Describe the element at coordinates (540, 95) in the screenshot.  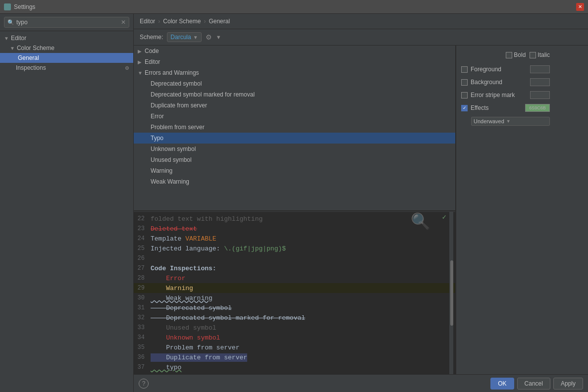
I see `error-stripe-color-box` at that location.